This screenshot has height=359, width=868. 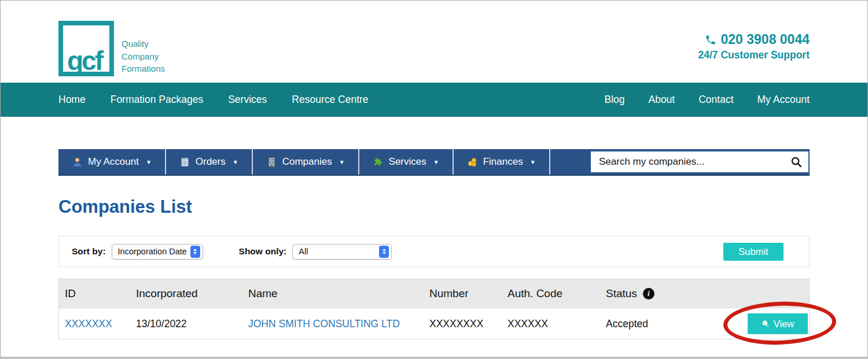 What do you see at coordinates (753, 55) in the screenshot?
I see `support-text: 24/7 Customer Support` at bounding box center [753, 55].